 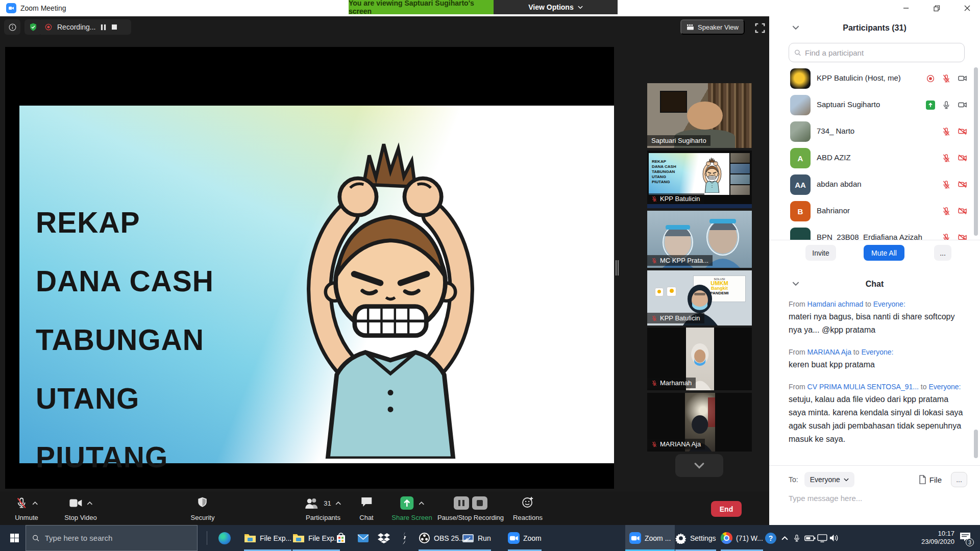 What do you see at coordinates (875, 232) in the screenshot?
I see `participant-row: BPN_23B08_Erdiafiana Azizah` at bounding box center [875, 232].